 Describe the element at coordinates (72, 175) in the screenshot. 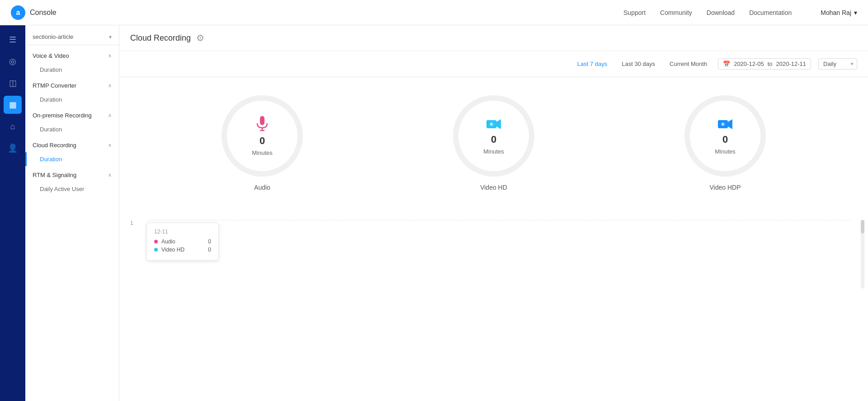

I see `section-rtm-header: RTM & Signaling ∧` at that location.